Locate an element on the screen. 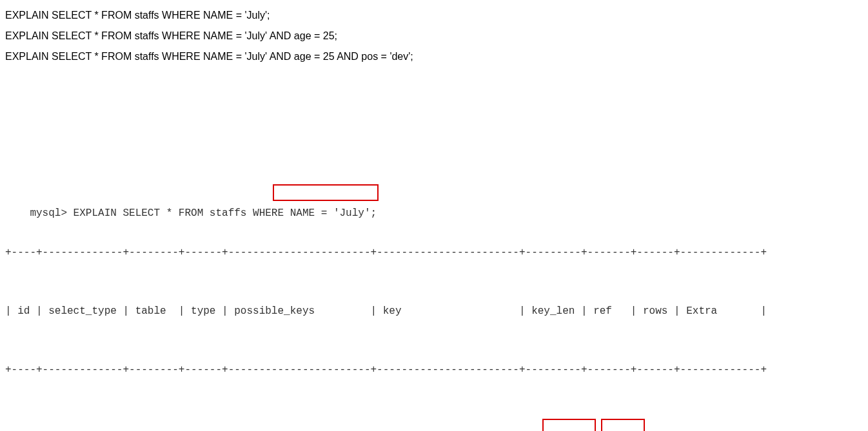 This screenshot has width=868, height=431. q1-keylen-highlight is located at coordinates (569, 425).